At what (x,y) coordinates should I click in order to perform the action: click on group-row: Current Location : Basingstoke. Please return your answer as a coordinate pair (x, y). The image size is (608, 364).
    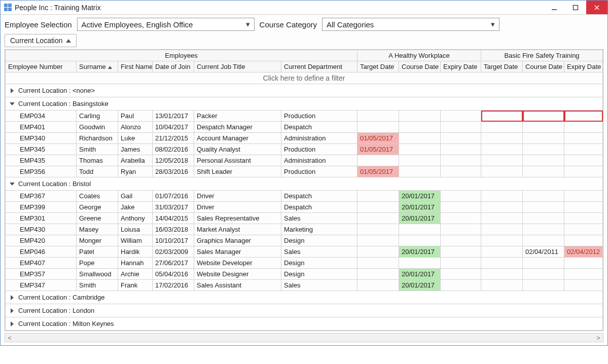
    Looking at the image, I should click on (304, 104).